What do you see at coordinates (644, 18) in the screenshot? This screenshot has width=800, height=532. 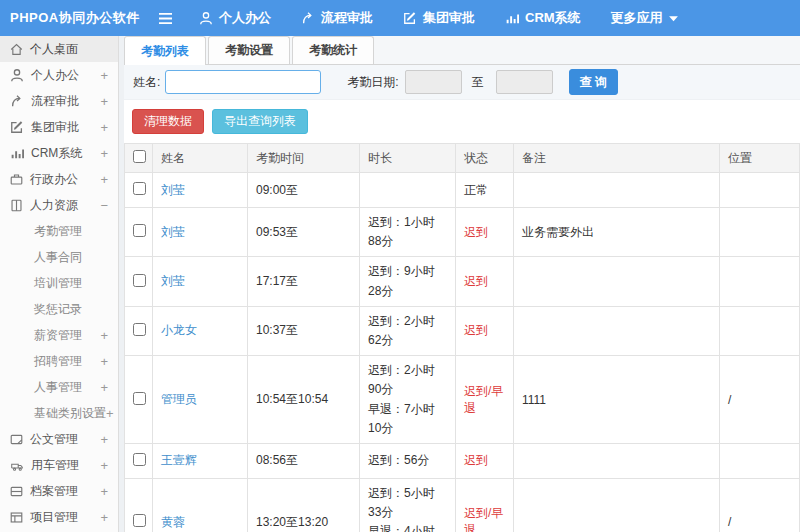 I see `top-nav-item-4: 更多应用` at bounding box center [644, 18].